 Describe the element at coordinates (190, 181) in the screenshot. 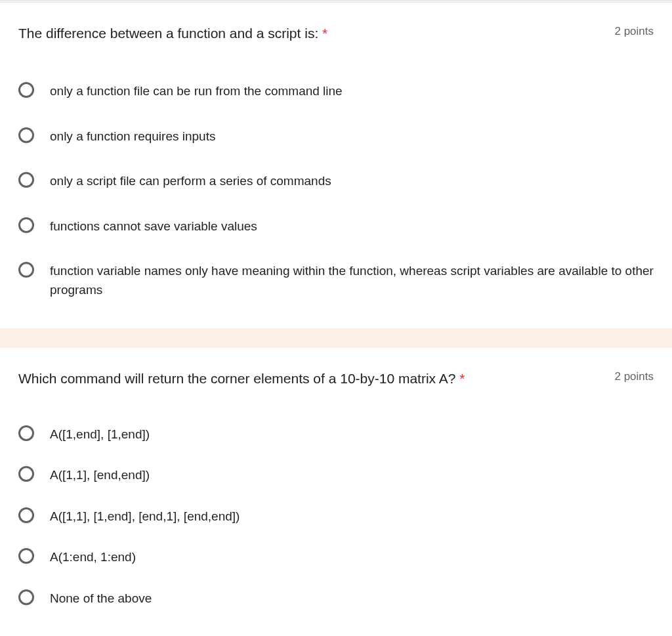

I see `option-label: only a script file can perform a series …` at that location.